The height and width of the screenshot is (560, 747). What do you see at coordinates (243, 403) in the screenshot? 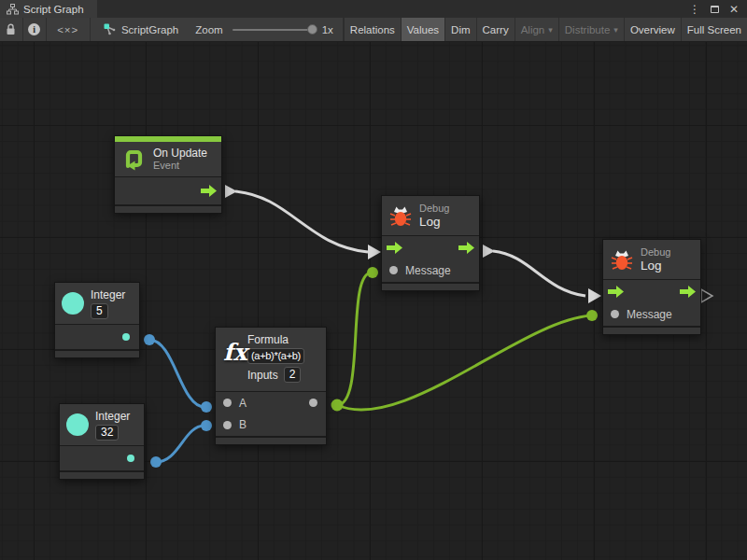
I see `port-label: A` at bounding box center [243, 403].